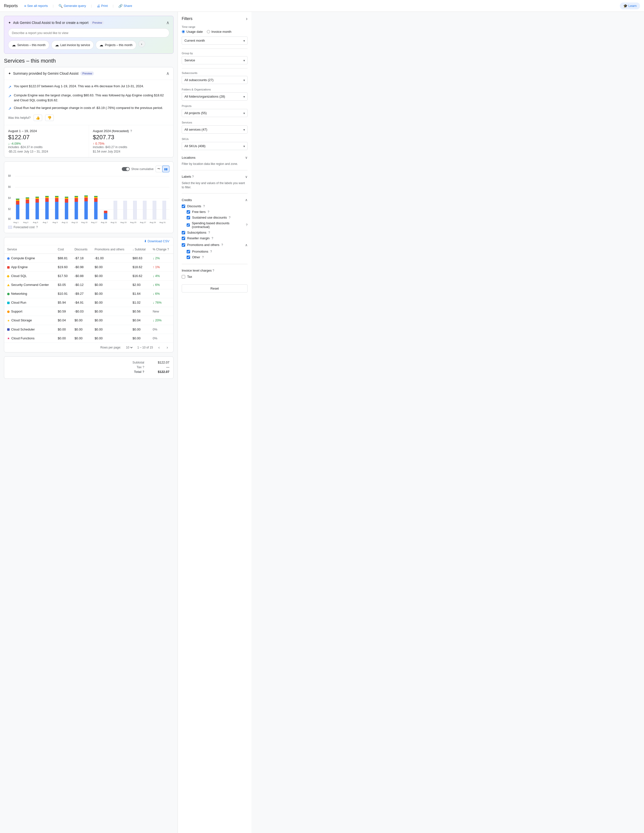 The image size is (644, 833). Describe the element at coordinates (156, 241) in the screenshot. I see `download-csv-button: ⬇ Download CSV` at that location.